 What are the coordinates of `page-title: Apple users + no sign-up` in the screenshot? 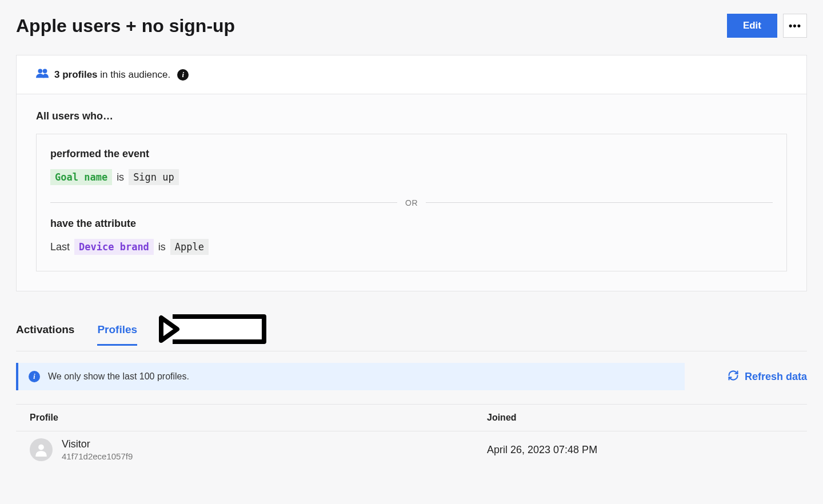 It's located at (126, 26).